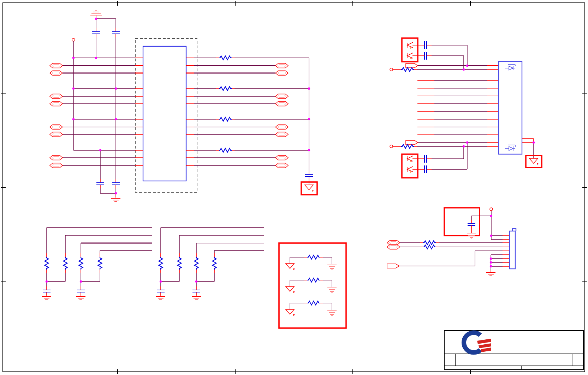  I want to click on magnetics-bold-pair-wires, so click(169, 69).